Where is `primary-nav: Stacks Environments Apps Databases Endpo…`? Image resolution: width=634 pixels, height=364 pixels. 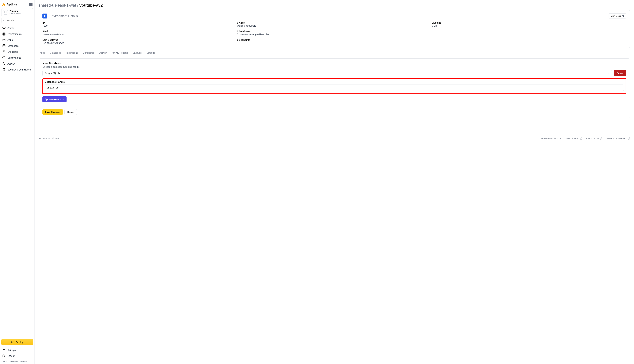 primary-nav: Stacks Environments Apps Databases Endpo… is located at coordinates (17, 182).